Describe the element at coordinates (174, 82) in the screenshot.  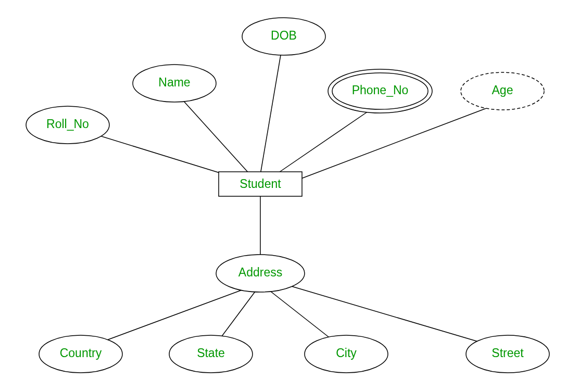
I see `attr-name-label: Name` at that location.